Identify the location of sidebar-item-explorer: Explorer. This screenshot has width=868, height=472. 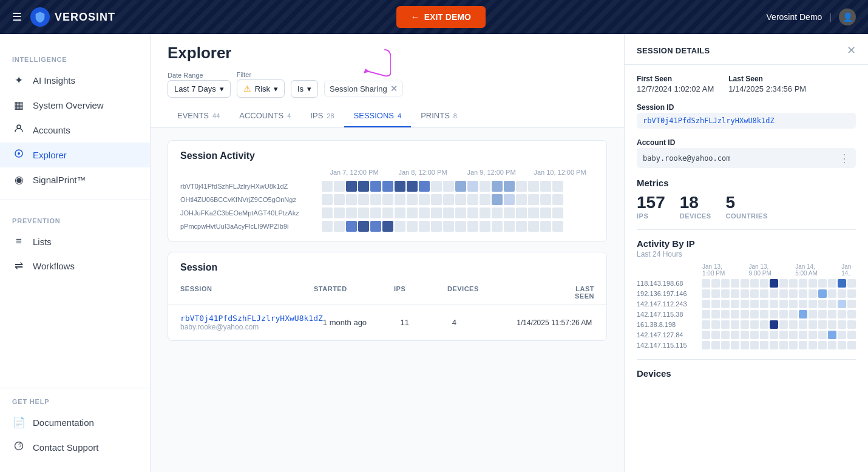
(75, 155).